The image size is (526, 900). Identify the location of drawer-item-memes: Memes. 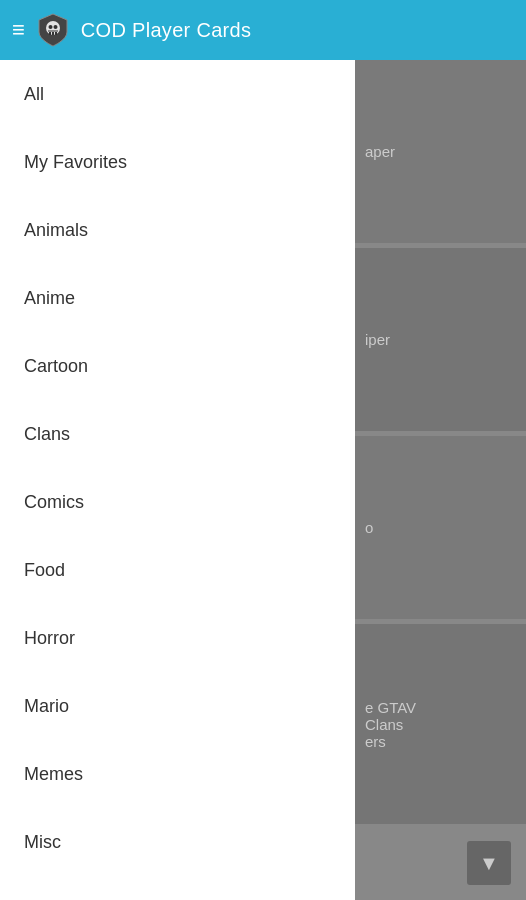
(178, 774).